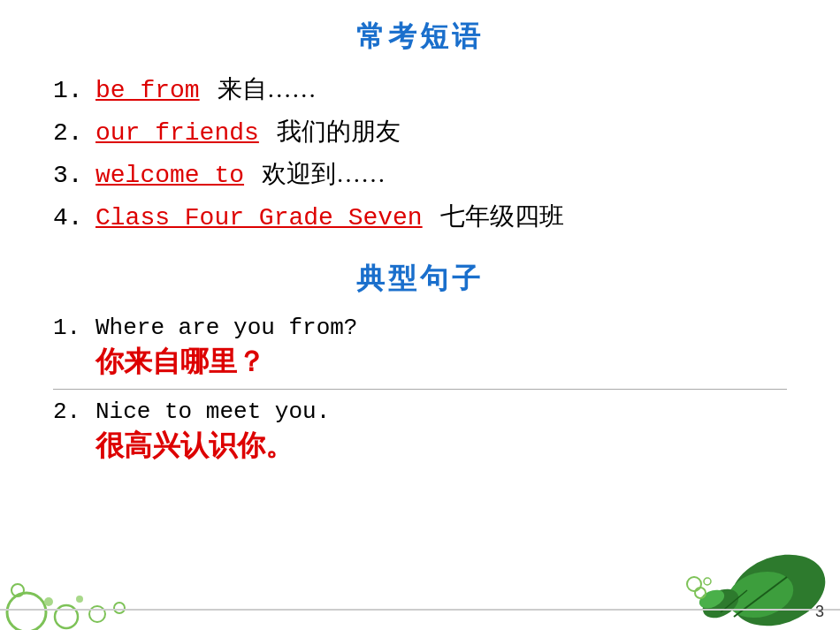 The image size is (840, 630). I want to click on phrase-item-2: 2. our friends 我们的朋友, so click(420, 132).